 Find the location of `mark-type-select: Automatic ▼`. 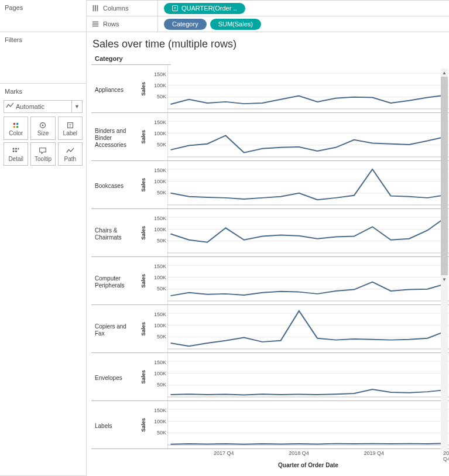

mark-type-select: Automatic ▼ is located at coordinates (43, 107).